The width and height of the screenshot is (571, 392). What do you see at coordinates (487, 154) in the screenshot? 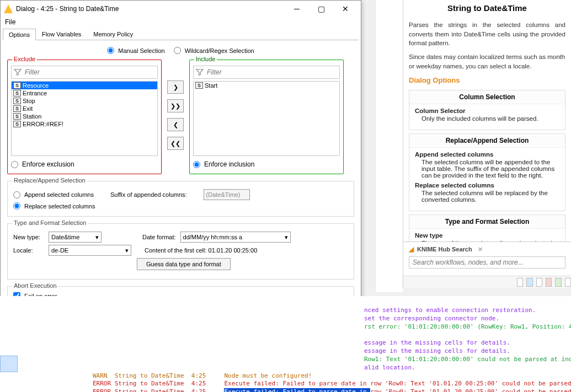
I see `help-subheading: Append selected columns` at bounding box center [487, 154].